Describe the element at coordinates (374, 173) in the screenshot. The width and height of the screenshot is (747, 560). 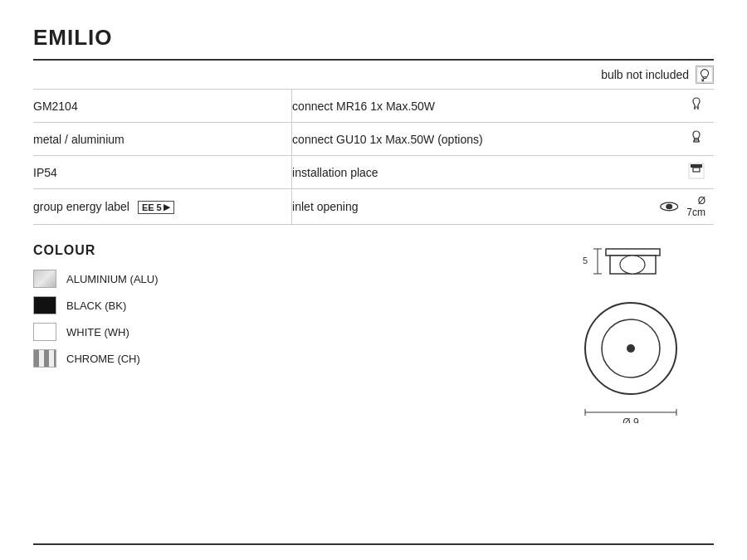
I see `spec-row-3: IP54 installation place` at that location.